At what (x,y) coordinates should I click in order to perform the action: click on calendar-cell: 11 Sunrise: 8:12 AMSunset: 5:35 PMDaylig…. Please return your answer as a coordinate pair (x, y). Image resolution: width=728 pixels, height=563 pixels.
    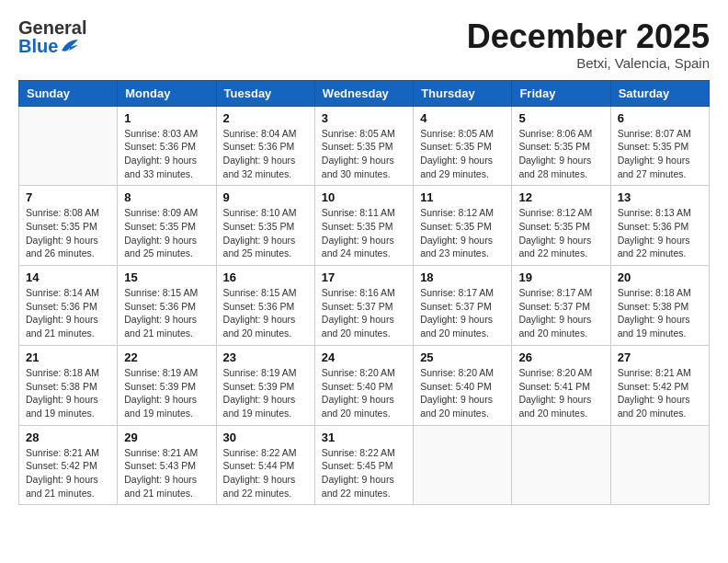
    Looking at the image, I should click on (463, 226).